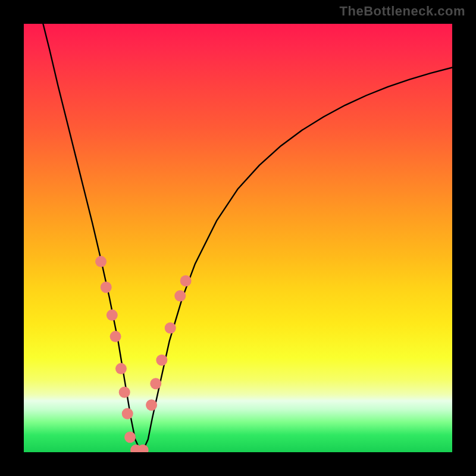  Describe the element at coordinates (402, 11) in the screenshot. I see `watermark-text: TheBottleneck.com` at that location.